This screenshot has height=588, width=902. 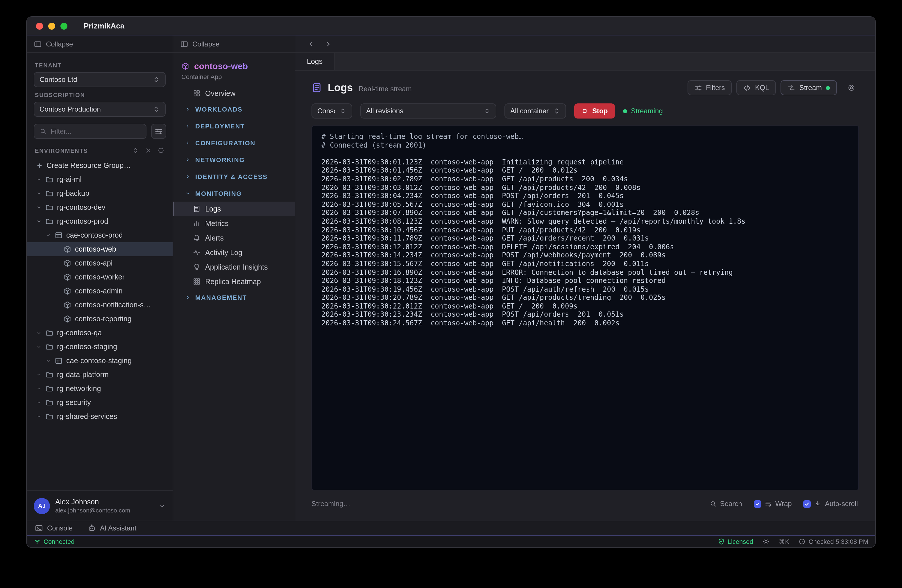 What do you see at coordinates (315, 62) in the screenshot?
I see `tab-logs: Logs` at bounding box center [315, 62].